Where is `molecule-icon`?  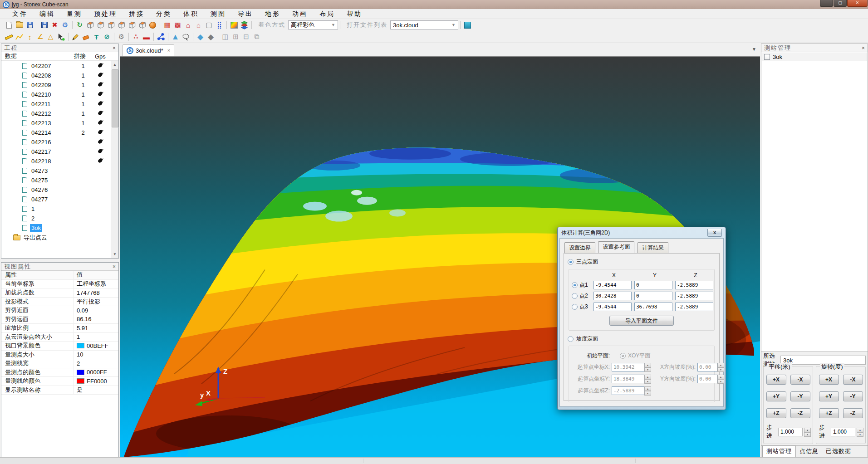 molecule-icon is located at coordinates (161, 37).